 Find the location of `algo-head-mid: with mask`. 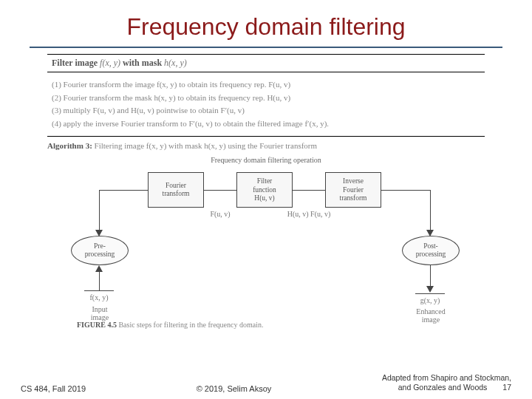

algo-head-mid: with mask is located at coordinates (142, 63).